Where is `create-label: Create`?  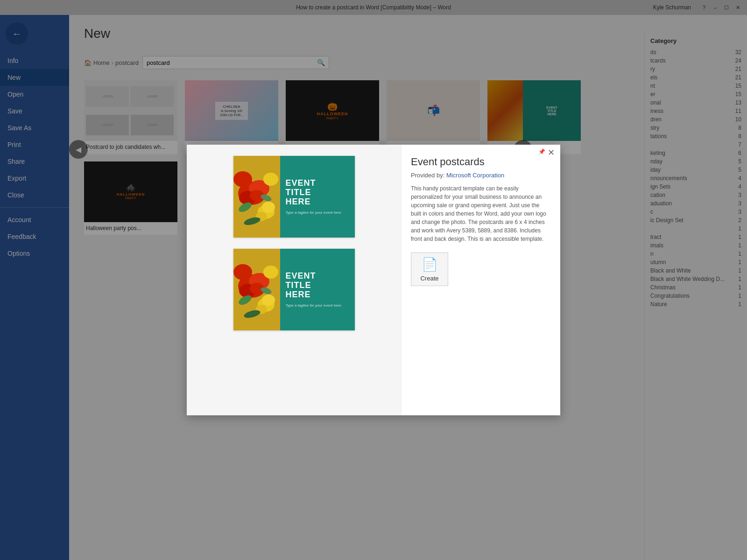 create-label: Create is located at coordinates (430, 278).